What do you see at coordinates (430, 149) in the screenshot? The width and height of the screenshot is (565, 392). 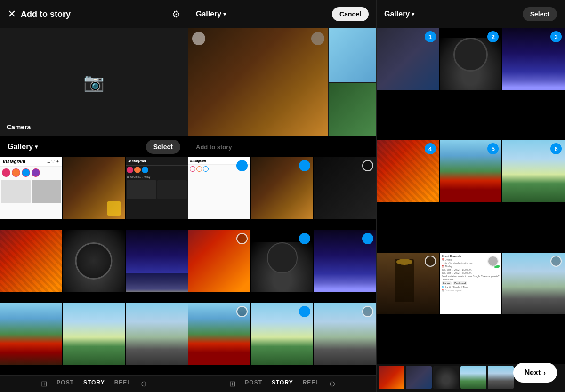 I see `selection-number: 4` at bounding box center [430, 149].